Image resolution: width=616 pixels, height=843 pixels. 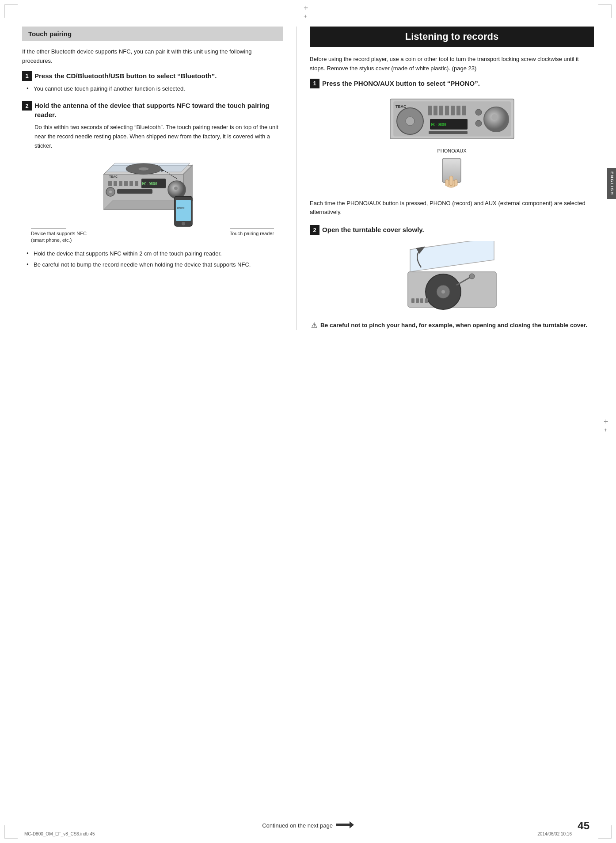 I want to click on continued-text: Continued on the next page, so click(x=297, y=826).